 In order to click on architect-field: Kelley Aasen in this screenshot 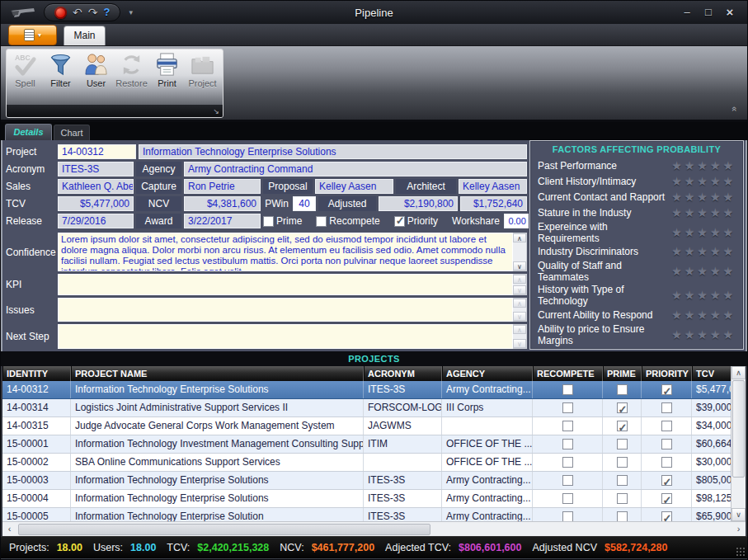, I will do `click(493, 186)`.